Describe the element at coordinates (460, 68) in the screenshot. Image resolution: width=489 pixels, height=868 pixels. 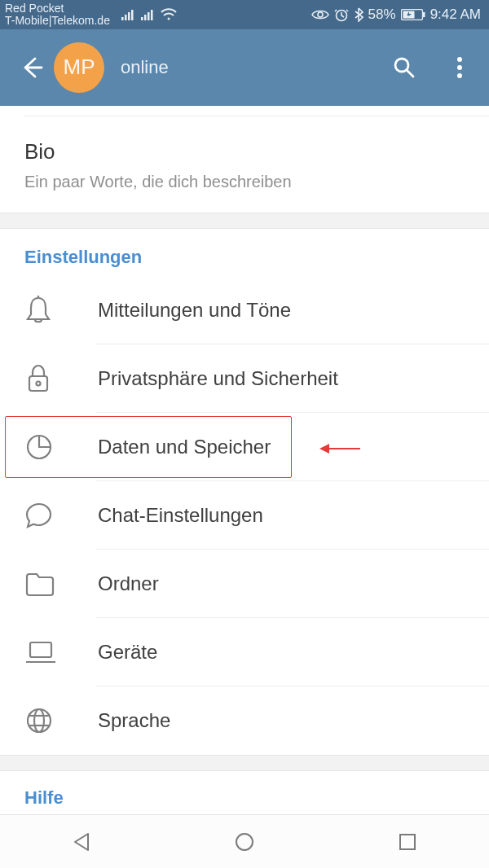
I see `more-menu-button` at that location.